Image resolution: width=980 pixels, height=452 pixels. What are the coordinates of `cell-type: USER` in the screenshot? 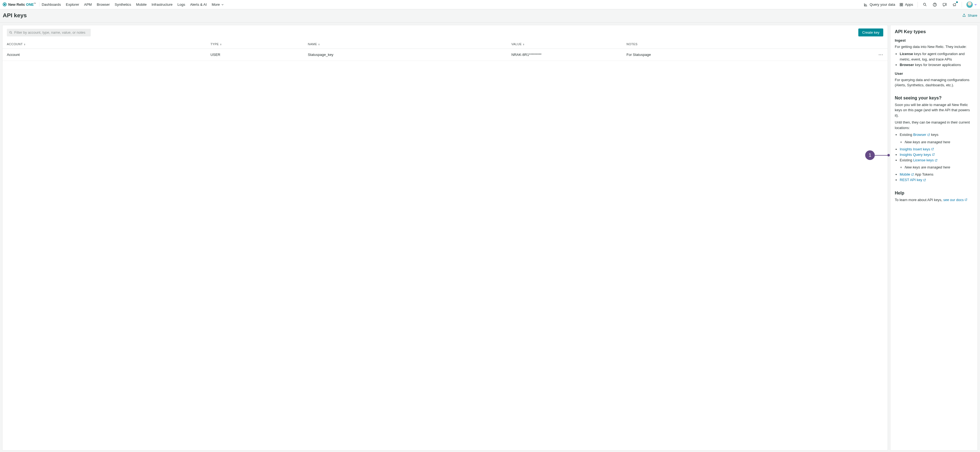 It's located at (255, 55).